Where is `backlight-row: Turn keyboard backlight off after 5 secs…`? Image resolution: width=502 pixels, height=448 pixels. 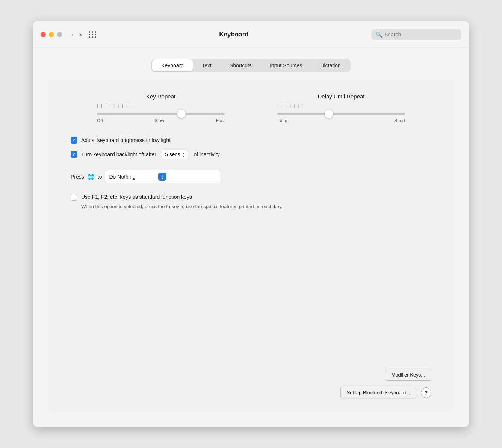
backlight-row: Turn keyboard backlight off after 5 secs… is located at coordinates (251, 154).